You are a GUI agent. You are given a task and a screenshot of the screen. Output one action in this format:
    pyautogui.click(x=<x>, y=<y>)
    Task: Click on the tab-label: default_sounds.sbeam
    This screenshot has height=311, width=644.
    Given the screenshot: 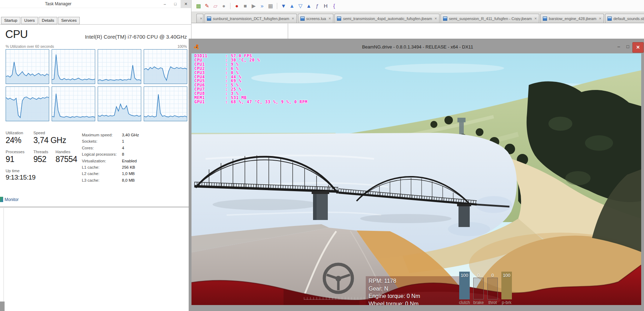 What is the action you would take?
    pyautogui.click(x=629, y=19)
    